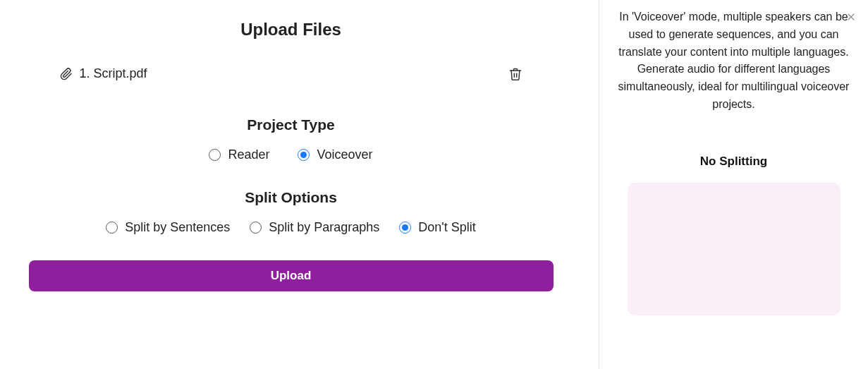 Image resolution: width=868 pixels, height=369 pixels. Describe the element at coordinates (291, 155) in the screenshot. I see `project-type-group: Reader Voiceover` at that location.